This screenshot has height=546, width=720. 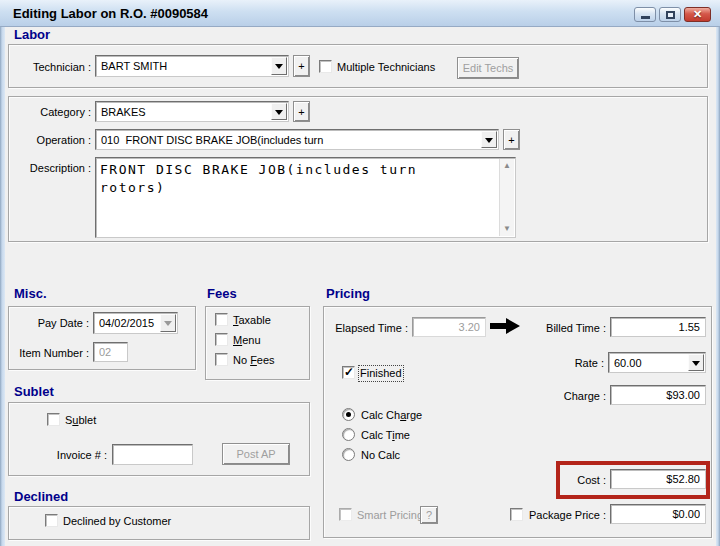 I want to click on item-number-field, so click(x=110, y=352).